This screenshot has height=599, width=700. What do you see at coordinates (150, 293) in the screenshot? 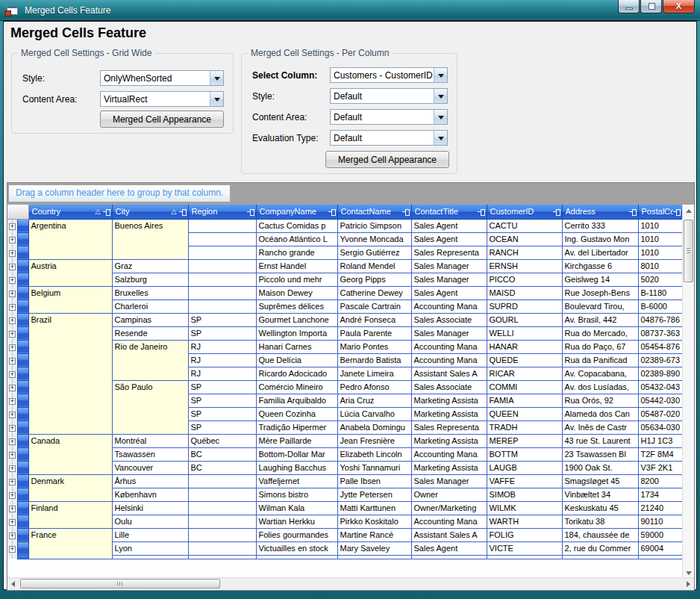
I see `city-cell: Bruxelles` at bounding box center [150, 293].